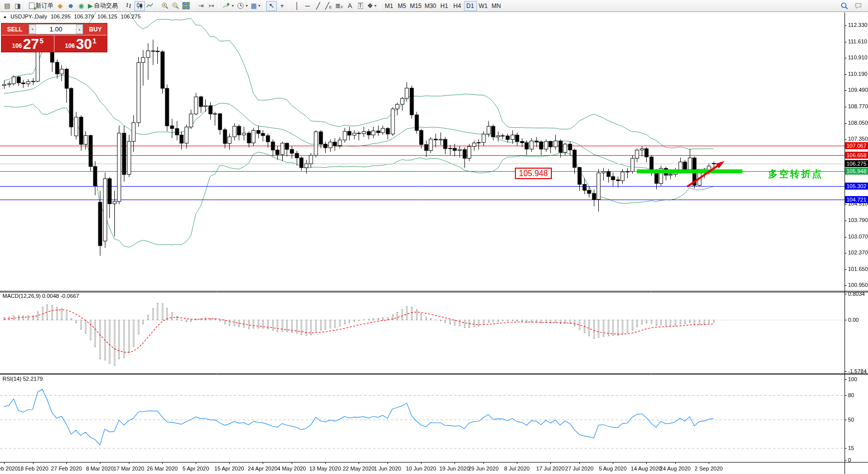  Describe the element at coordinates (272, 6) in the screenshot. I see `cursor-button: ↖` at that location.